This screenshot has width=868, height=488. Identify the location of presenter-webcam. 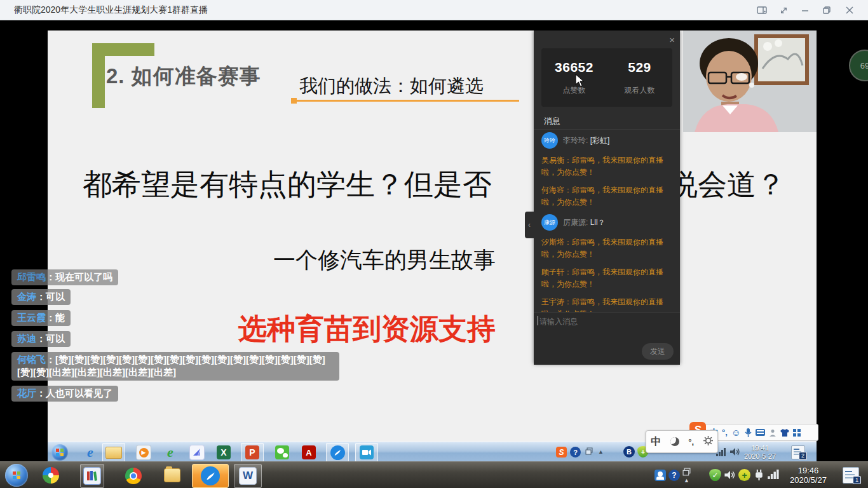
(750, 81).